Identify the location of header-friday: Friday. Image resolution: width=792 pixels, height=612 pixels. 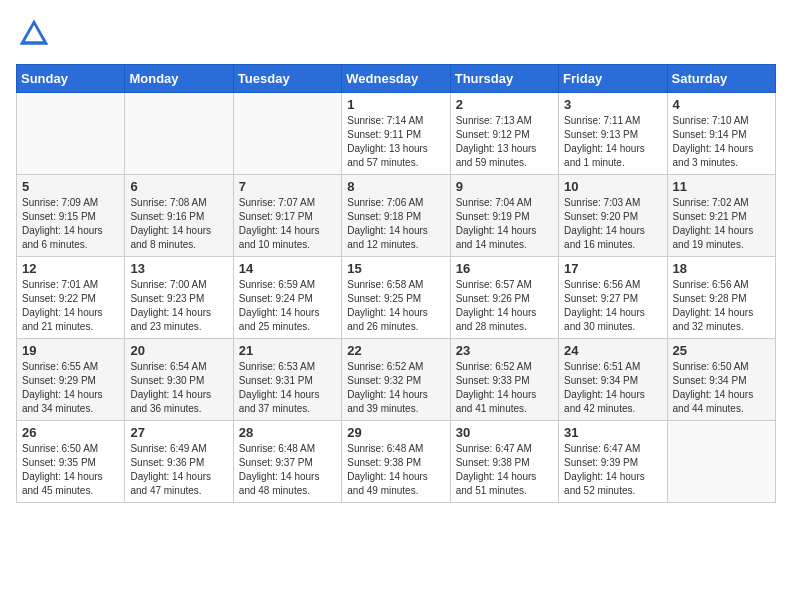
(613, 79).